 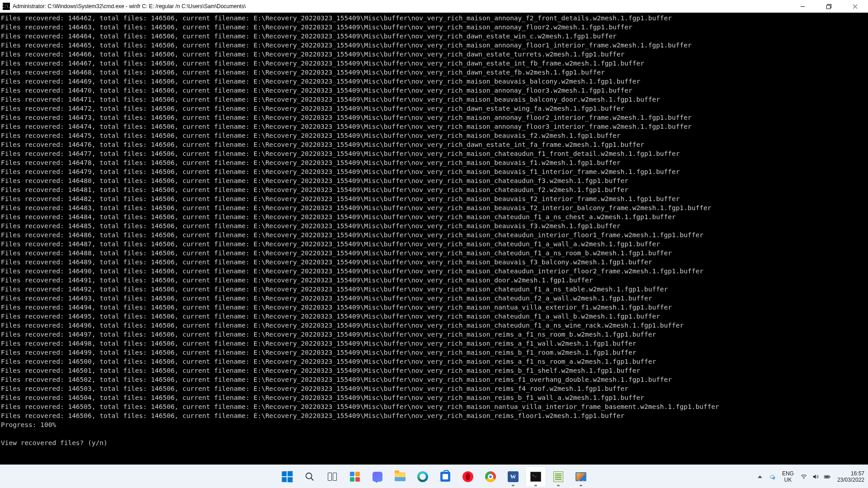 I want to click on task-view-button, so click(x=332, y=477).